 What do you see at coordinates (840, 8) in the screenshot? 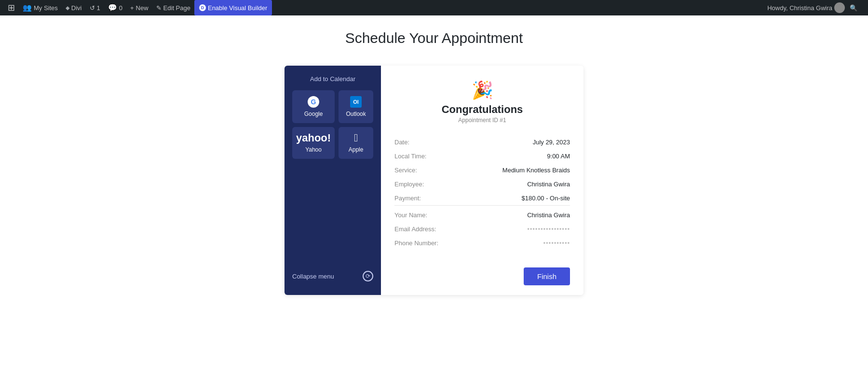
I see `user-avatar` at bounding box center [840, 8].